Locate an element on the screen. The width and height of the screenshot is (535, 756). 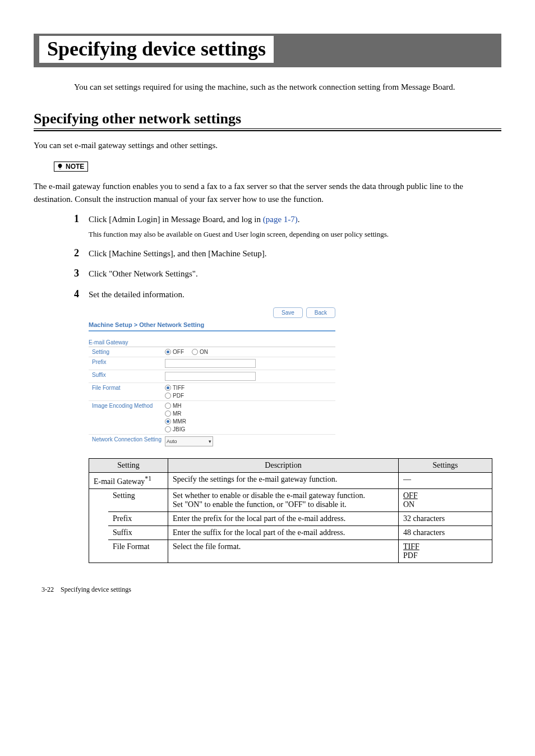
step-text: Click "Other Network Settings". is located at coordinates (144, 274).